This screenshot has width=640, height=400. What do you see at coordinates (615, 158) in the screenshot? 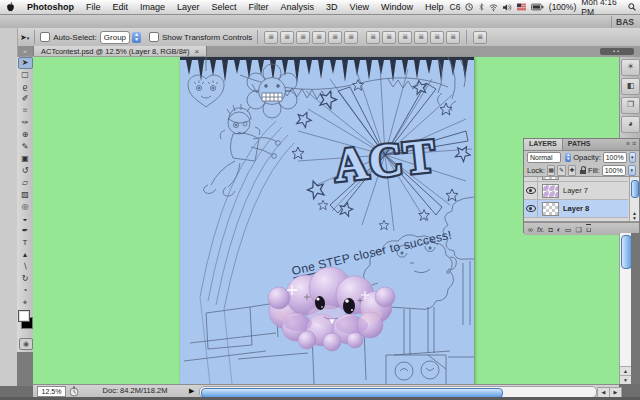
I see `opacity-field: 100%` at bounding box center [615, 158].